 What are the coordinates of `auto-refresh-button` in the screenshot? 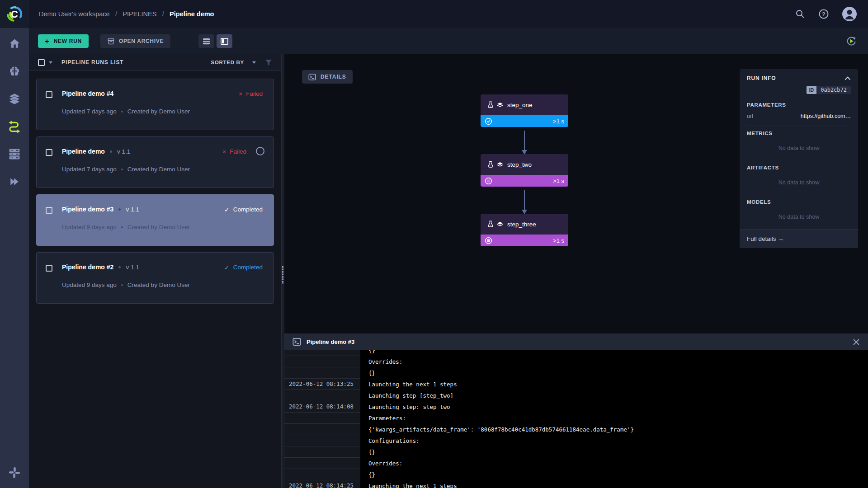 It's located at (851, 41).